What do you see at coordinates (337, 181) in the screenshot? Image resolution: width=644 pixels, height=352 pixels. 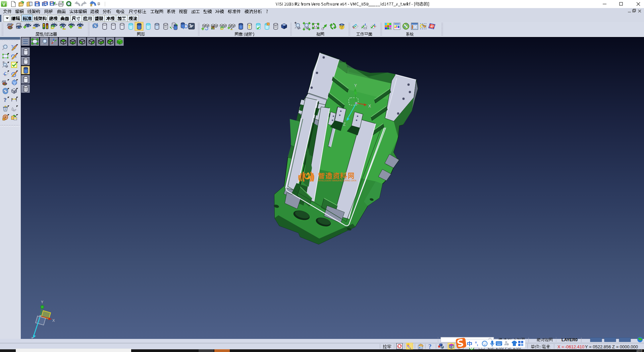 I see `svg-text: INTELLIGENT MANUFACTURING DATA` at bounding box center [337, 181].